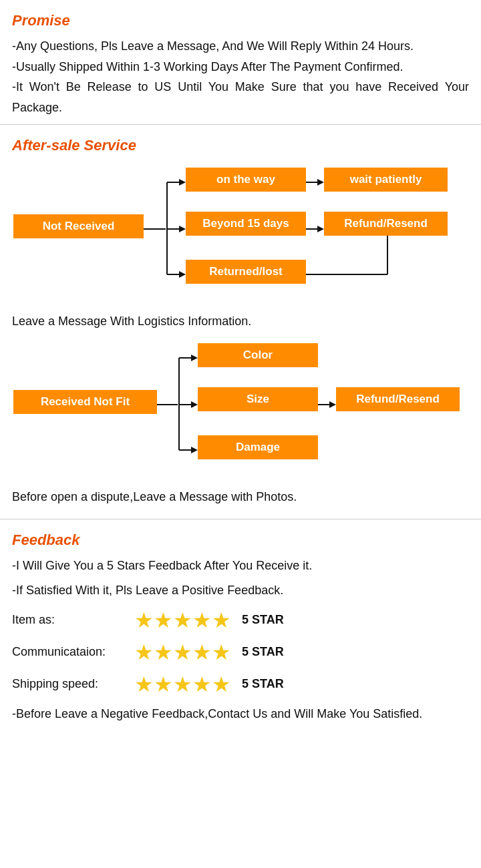  I want to click on aftersale-title: After-sale Service, so click(240, 146).